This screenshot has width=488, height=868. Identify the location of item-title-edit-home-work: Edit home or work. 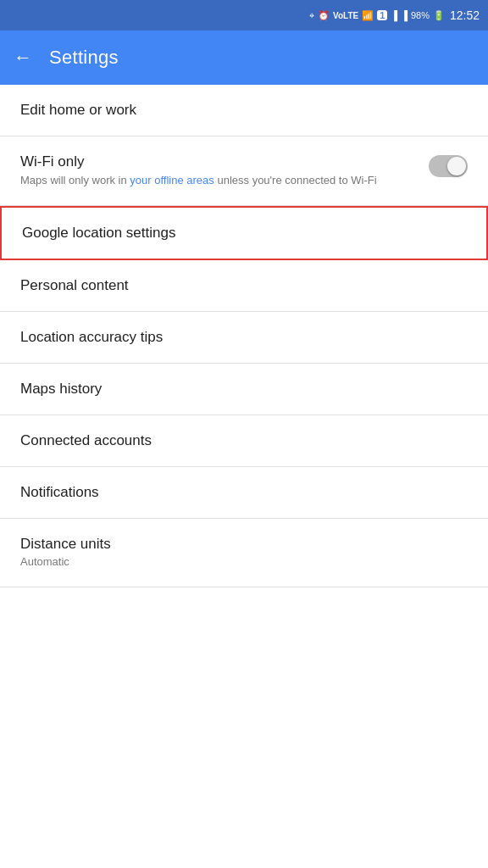
(78, 110).